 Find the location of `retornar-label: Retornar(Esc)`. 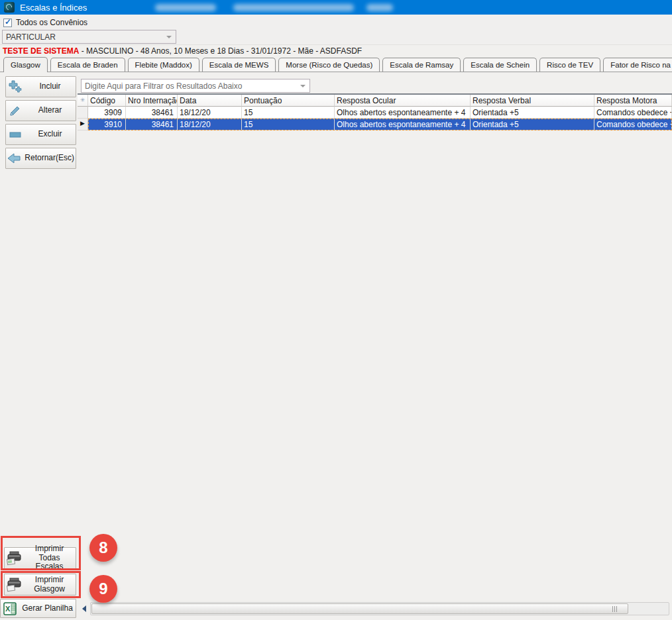

retornar-label: Retornar(Esc) is located at coordinates (49, 158).